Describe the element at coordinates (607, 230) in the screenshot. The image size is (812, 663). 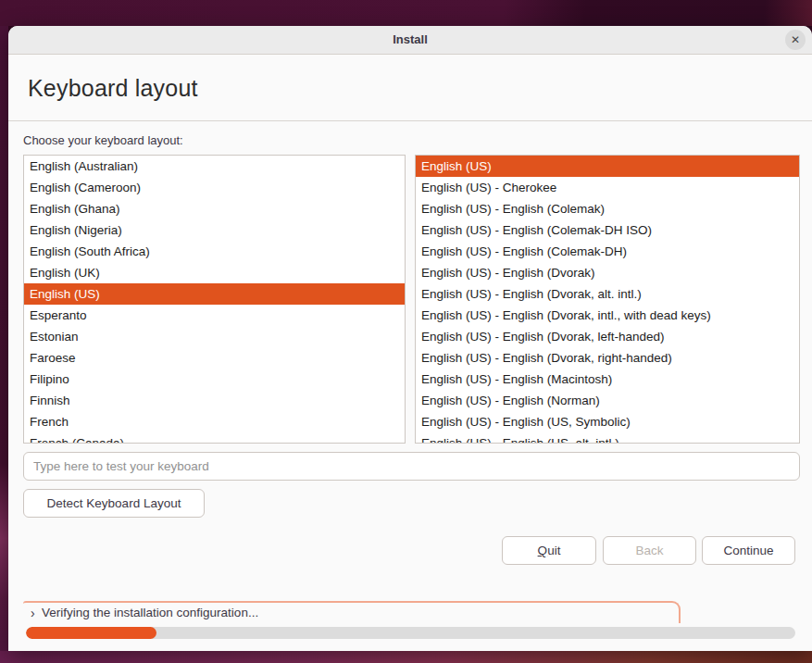
I see `variant-option: English (US) - English (Colemak-DH ISO)` at that location.